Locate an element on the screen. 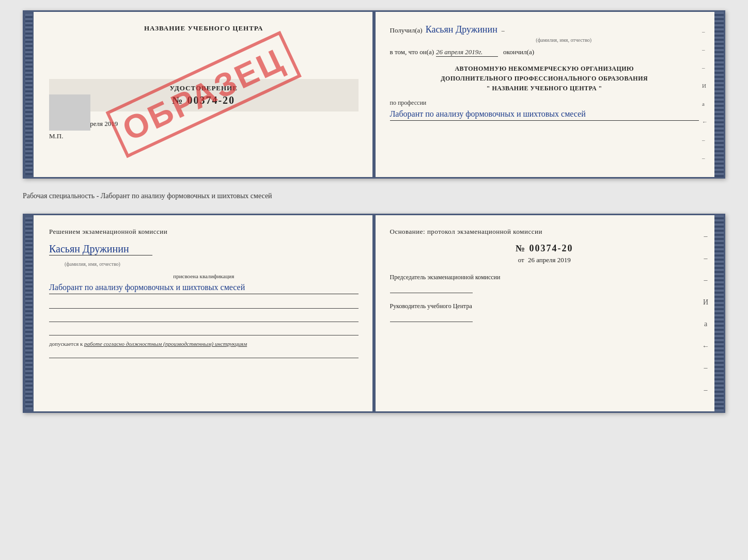 Image resolution: width=748 pixels, height=560 pixels. org-line2: ДОПОЛНИТЕЛЬНОГО ПРОФЕССИОНАЛЬНОГО ОБРАЗО… is located at coordinates (544, 78).